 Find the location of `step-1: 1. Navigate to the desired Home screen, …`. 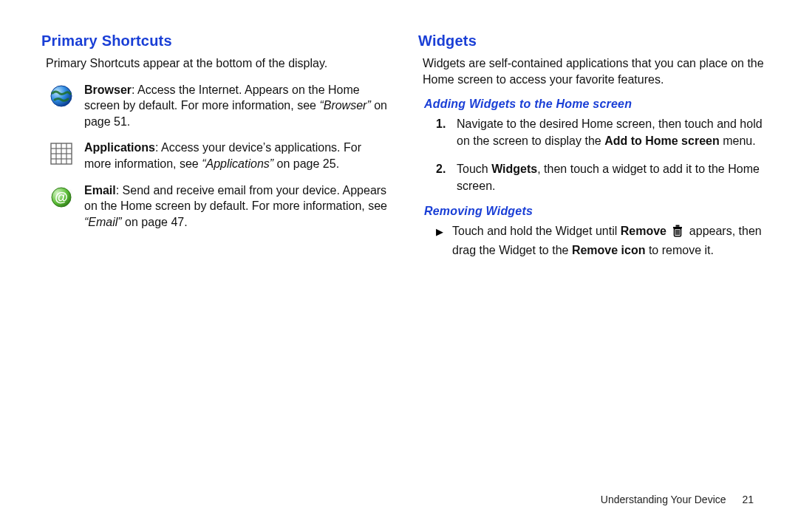

step-1: 1. Navigate to the desired Home screen, … is located at coordinates (601, 132).